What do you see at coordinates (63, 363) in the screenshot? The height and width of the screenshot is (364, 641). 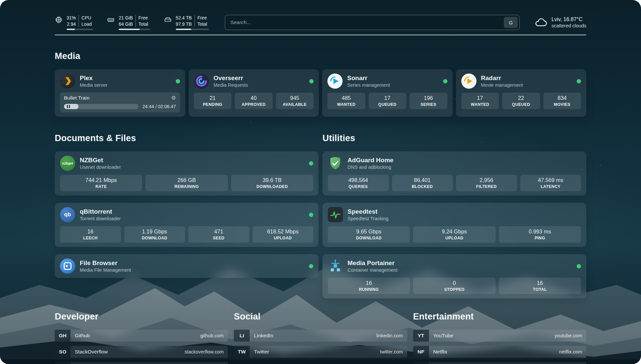 I see `link-abbr: DT` at bounding box center [63, 363].